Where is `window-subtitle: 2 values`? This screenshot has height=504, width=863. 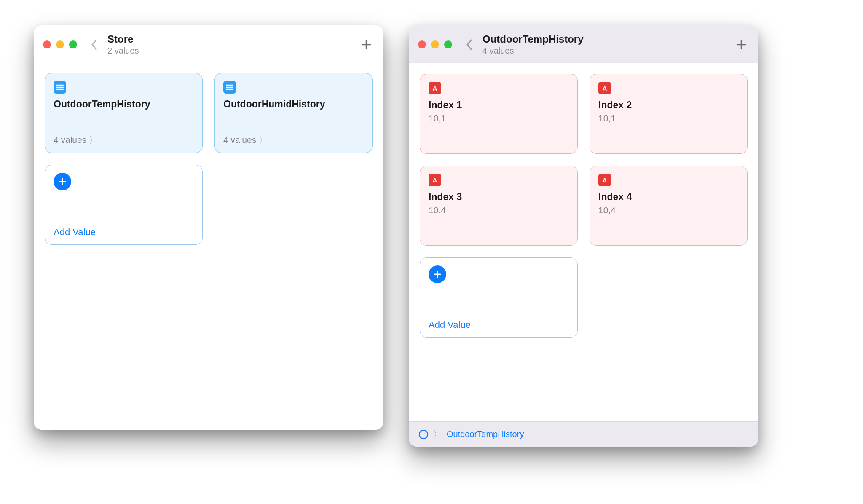
window-subtitle: 2 values is located at coordinates (123, 51).